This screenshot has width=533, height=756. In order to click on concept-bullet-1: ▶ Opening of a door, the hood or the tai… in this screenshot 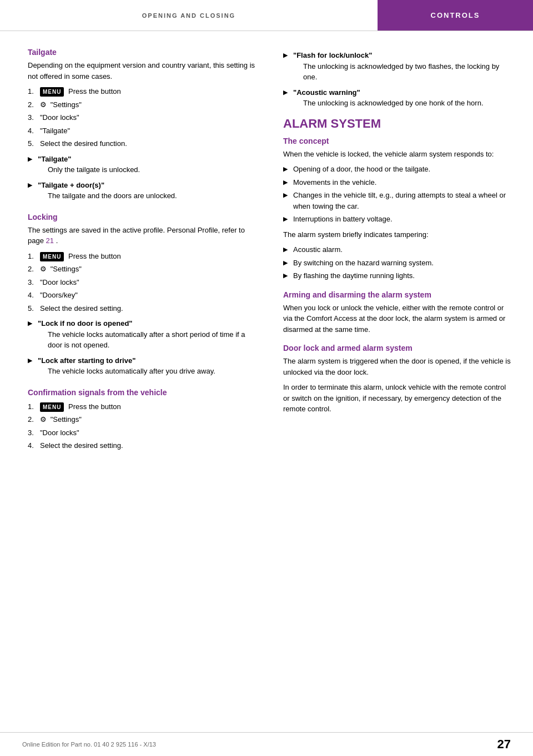, I will do `click(397, 169)`.